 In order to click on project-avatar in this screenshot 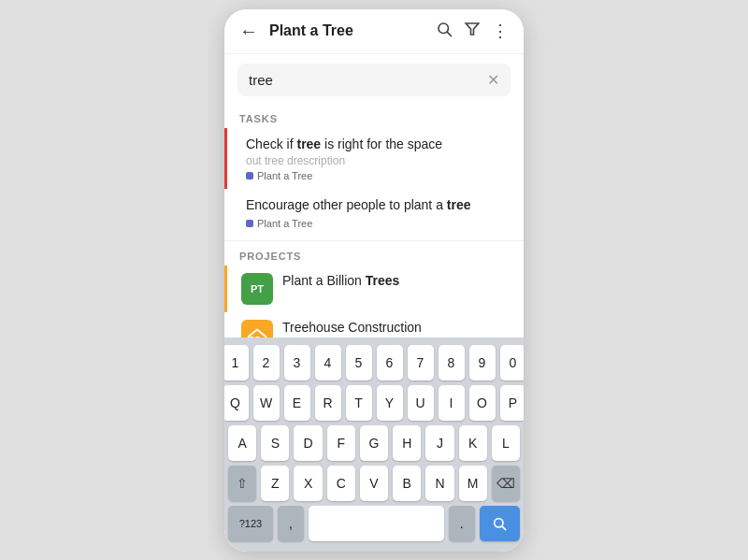, I will do `click(257, 329)`.